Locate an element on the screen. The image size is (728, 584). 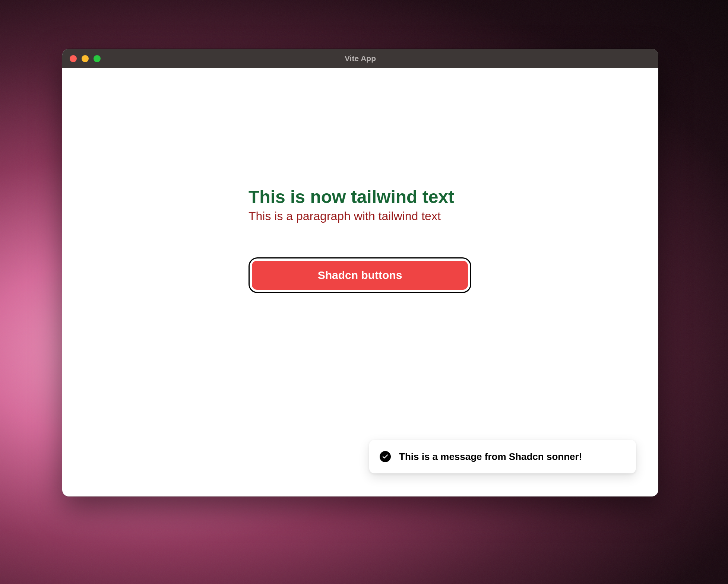
toast-message: This is a message from Shadcn sonner! is located at coordinates (490, 457).